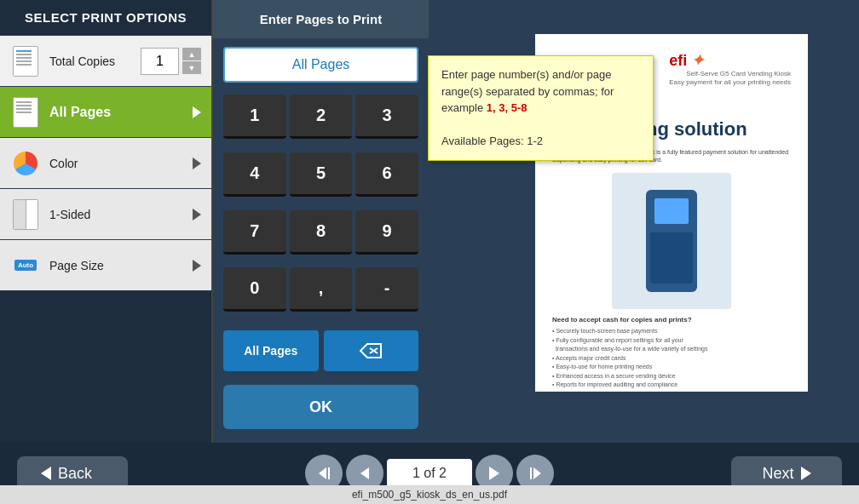  What do you see at coordinates (430, 495) in the screenshot?
I see `filename-bar: efi_m500_g5_kiosk_ds_en_us.pdf` at bounding box center [430, 495].